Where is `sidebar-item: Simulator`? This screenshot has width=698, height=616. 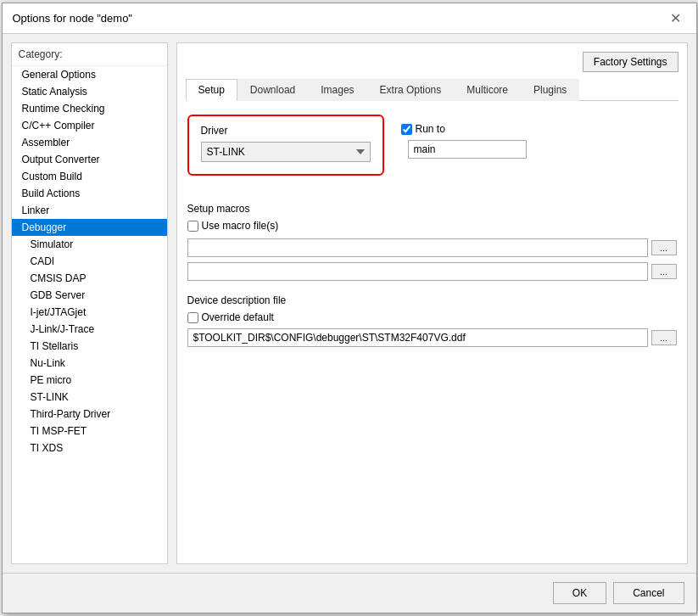 sidebar-item: Simulator is located at coordinates (90, 244).